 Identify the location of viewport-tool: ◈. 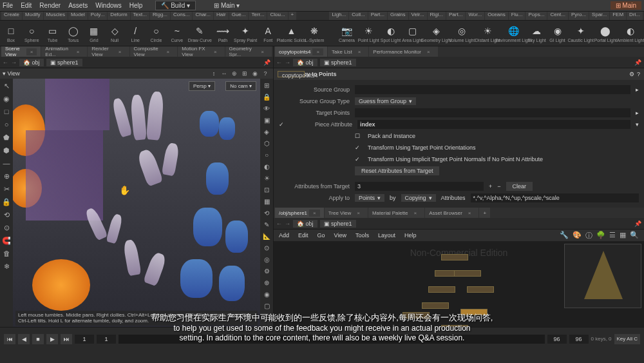
(267, 132).